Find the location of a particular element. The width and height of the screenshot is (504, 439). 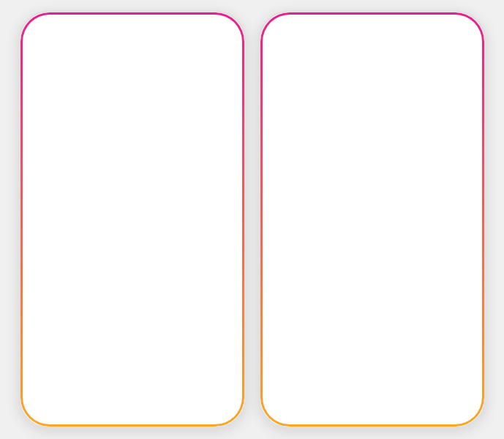

eligibility-item-followers: ✓ Have 10k followers is located at coordinates (372, 338).